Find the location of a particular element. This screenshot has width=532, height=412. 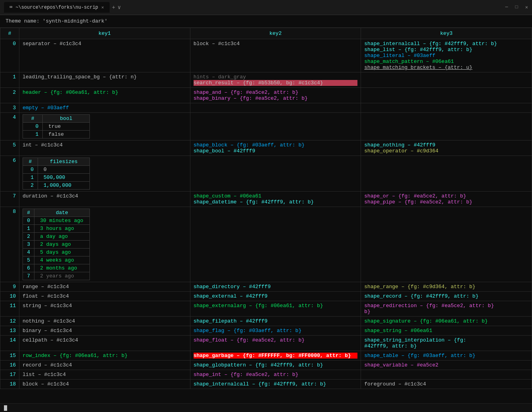

table-row: 16 record – #c1c3c4 shape_globpattern – … is located at coordinates (266, 365).